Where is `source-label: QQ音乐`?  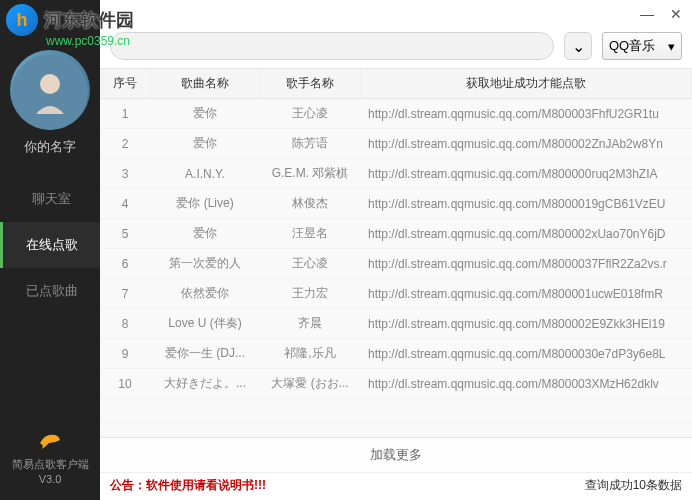
source-label: QQ音乐 is located at coordinates (632, 46).